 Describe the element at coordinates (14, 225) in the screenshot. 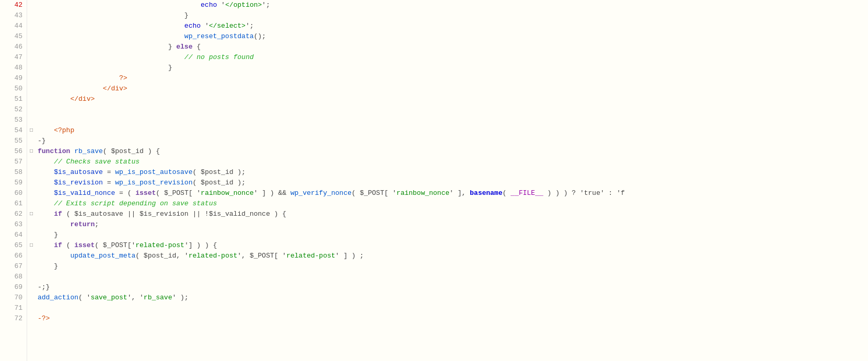

I see `line-number-63: 63` at that location.